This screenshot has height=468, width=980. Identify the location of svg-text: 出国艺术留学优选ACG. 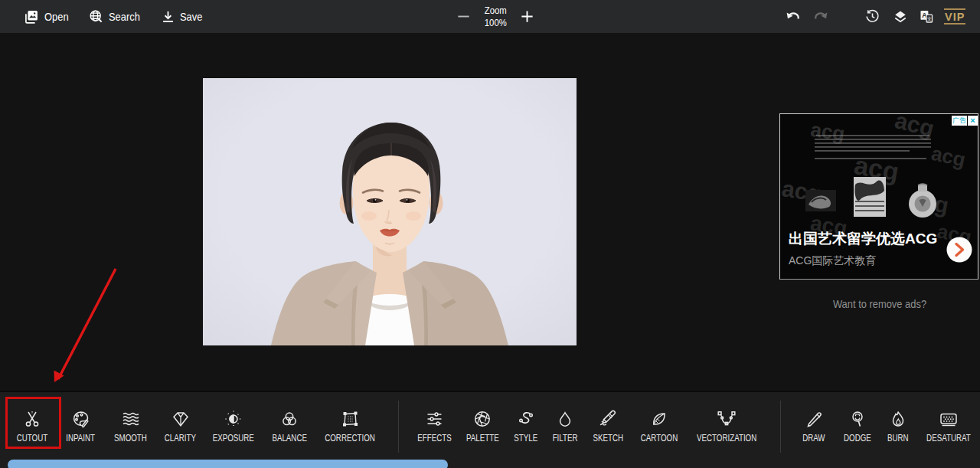
(863, 239).